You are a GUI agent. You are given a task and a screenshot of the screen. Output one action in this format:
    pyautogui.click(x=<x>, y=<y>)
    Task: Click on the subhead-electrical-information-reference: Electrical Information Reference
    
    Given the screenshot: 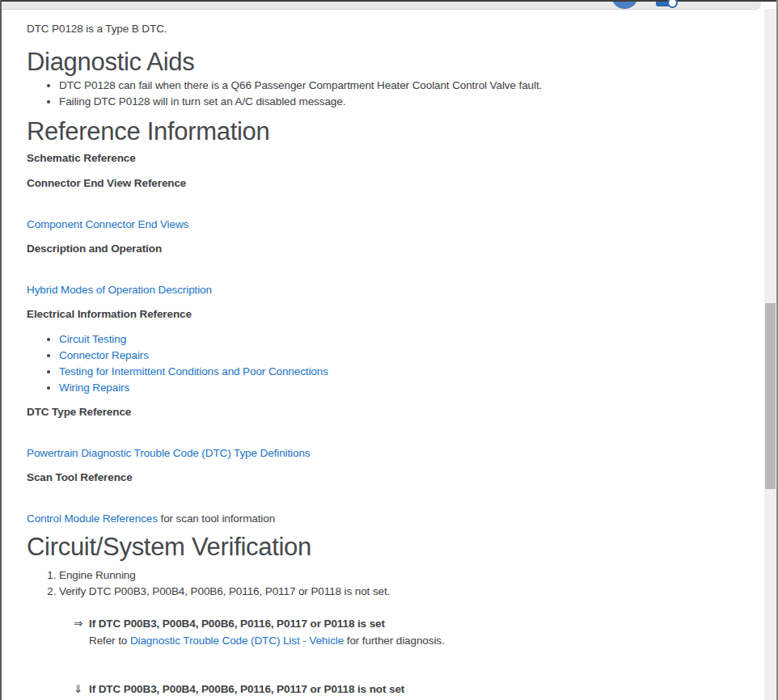 What is the action you would take?
    pyautogui.click(x=378, y=314)
    